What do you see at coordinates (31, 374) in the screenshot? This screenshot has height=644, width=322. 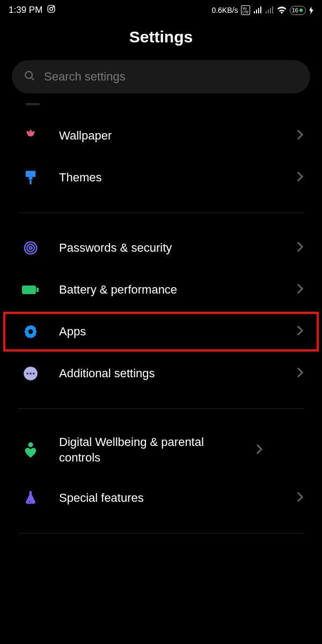 I see `more-icon` at bounding box center [31, 374].